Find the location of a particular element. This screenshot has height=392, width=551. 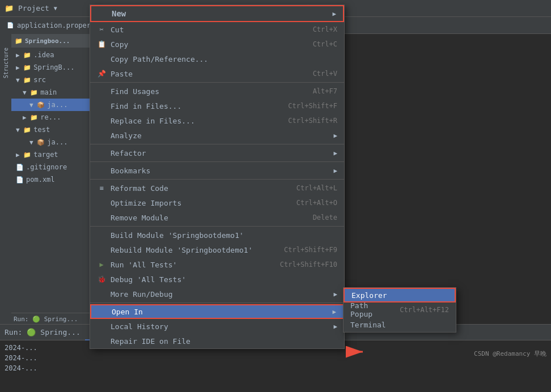

submenu-item-terminal: Terminal is located at coordinates (400, 325).